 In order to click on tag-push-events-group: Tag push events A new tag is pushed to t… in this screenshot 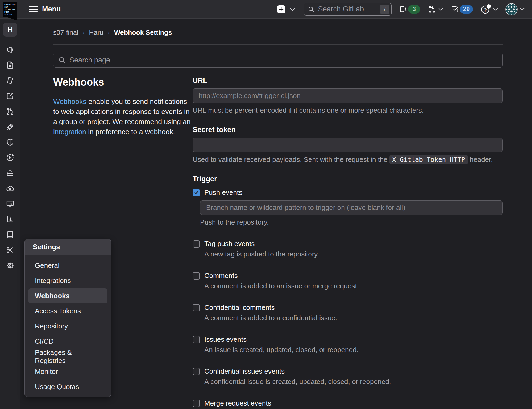, I will do `click(348, 249)`.